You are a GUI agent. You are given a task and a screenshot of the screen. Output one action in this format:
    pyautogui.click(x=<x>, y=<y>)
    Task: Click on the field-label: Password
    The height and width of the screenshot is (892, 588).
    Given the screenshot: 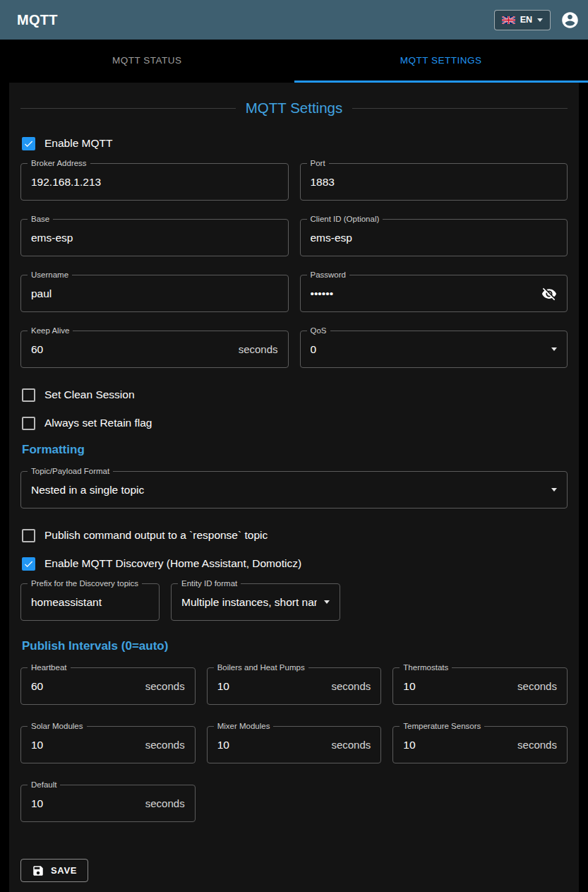 What is the action you would take?
    pyautogui.click(x=329, y=275)
    